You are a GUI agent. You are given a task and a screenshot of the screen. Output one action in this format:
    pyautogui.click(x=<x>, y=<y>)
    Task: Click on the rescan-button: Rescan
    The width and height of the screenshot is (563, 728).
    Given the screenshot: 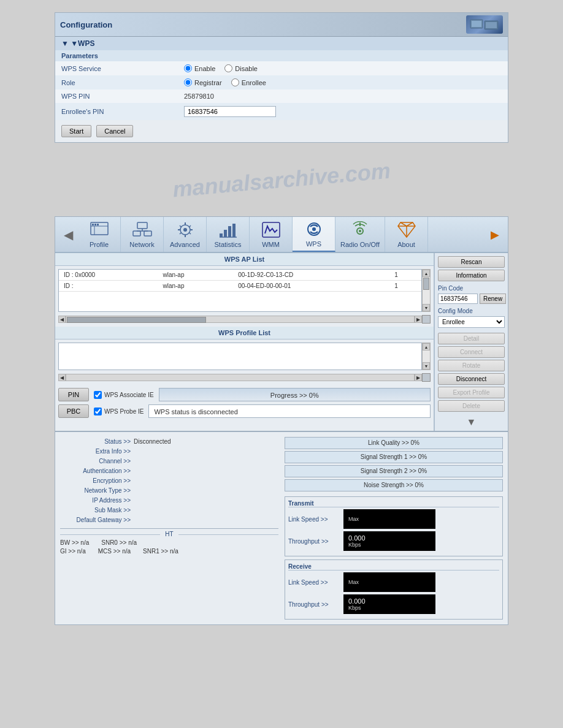 What is the action you would take?
    pyautogui.click(x=471, y=262)
    